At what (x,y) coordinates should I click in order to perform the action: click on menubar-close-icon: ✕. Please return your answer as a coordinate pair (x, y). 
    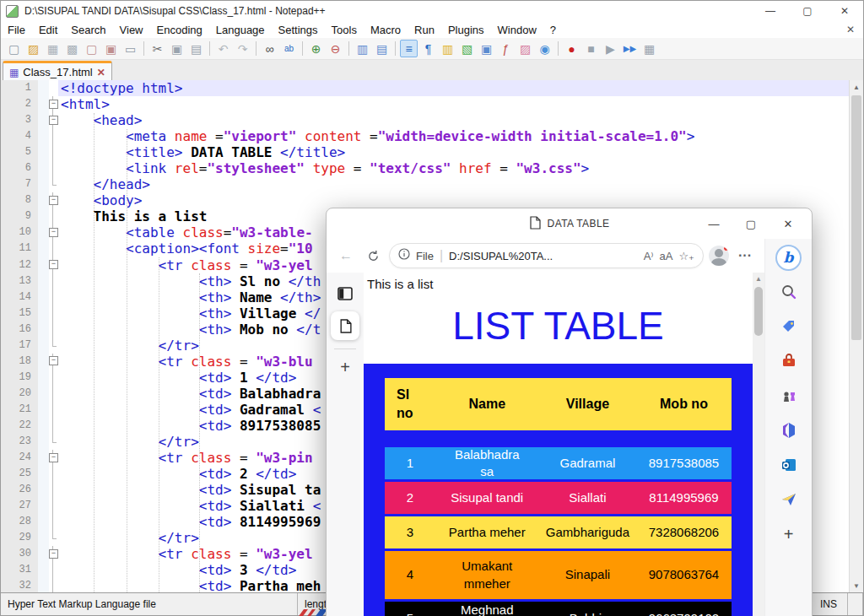
    Looking at the image, I should click on (850, 30).